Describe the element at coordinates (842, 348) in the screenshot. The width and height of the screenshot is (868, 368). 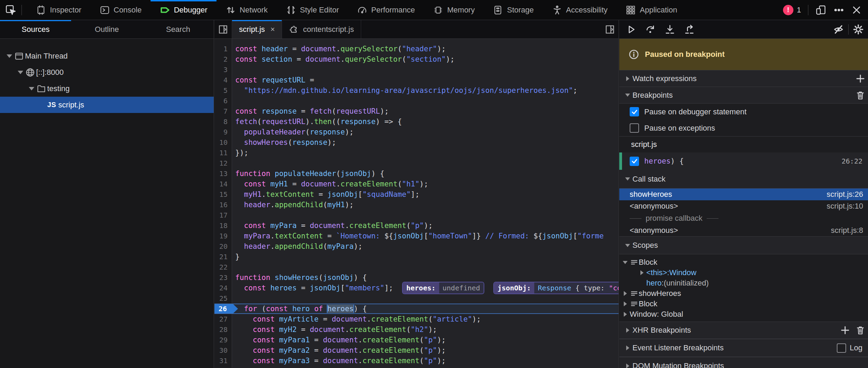
I see `log-checkbox` at that location.